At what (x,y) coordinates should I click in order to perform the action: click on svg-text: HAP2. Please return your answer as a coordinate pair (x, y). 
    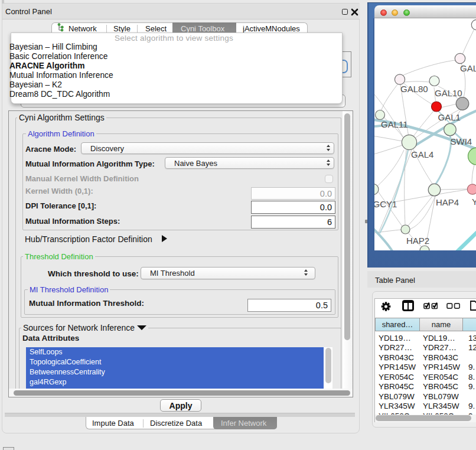
    Looking at the image, I should click on (418, 241).